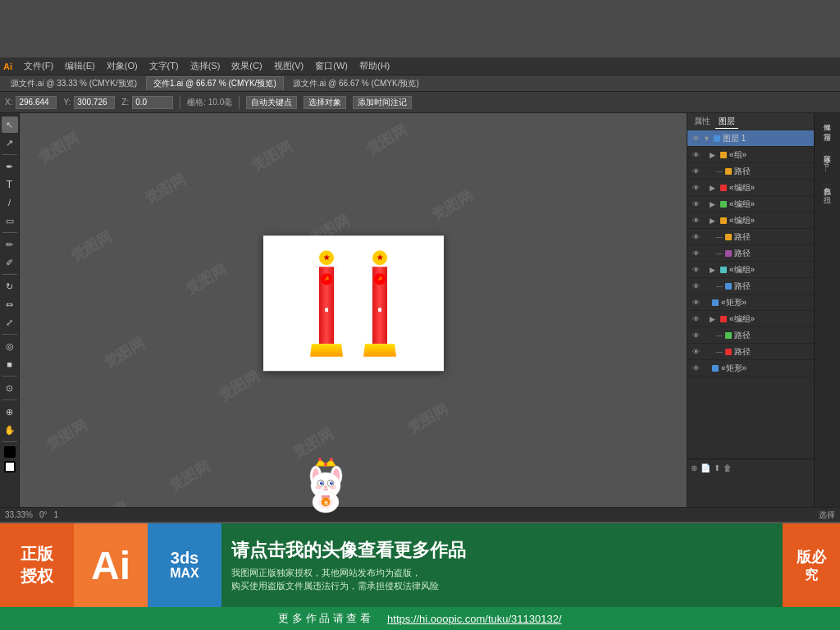 This screenshot has width=840, height=630. Describe the element at coordinates (751, 368) in the screenshot. I see `layer-row-15: 👁 «矩形»` at that location.